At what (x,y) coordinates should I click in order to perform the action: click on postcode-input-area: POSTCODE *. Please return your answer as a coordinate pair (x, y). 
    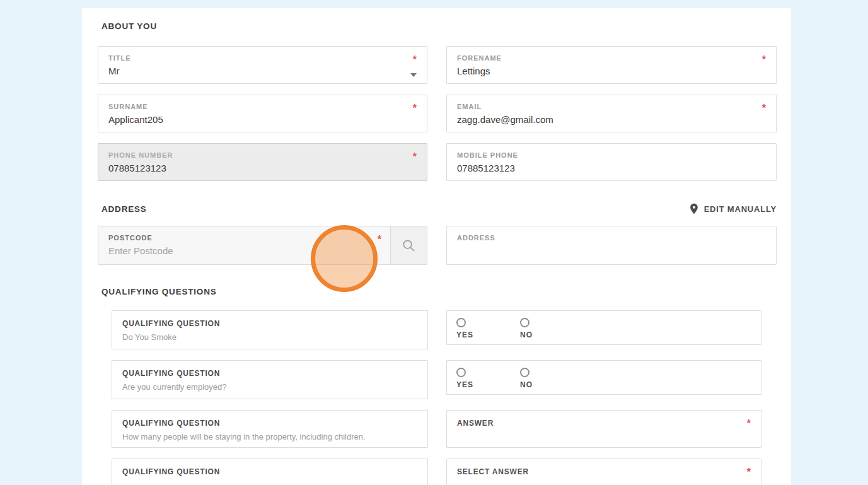
    Looking at the image, I should click on (245, 245).